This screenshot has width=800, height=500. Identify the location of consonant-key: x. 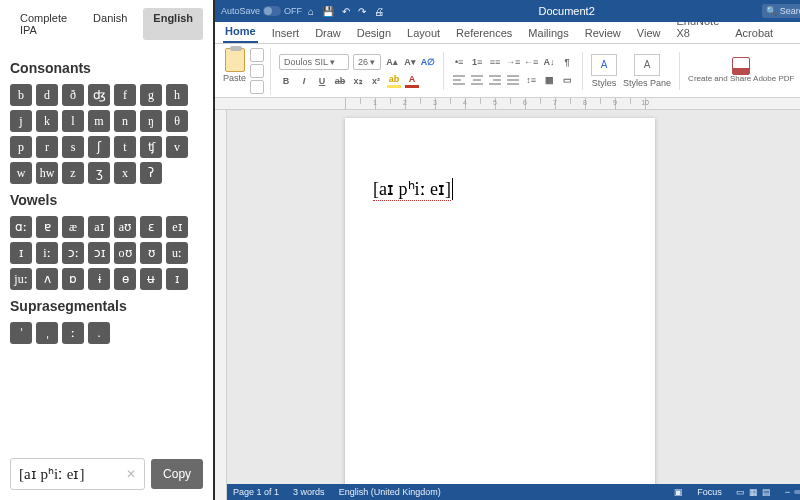
(125, 173).